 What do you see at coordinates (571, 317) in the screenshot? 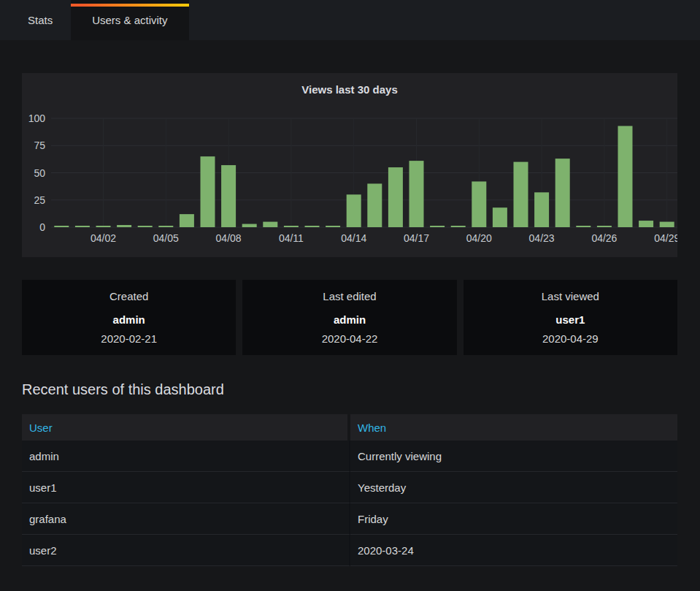
I see `stat-last-viewed: Last viewed user1 2020-04-29` at bounding box center [571, 317].